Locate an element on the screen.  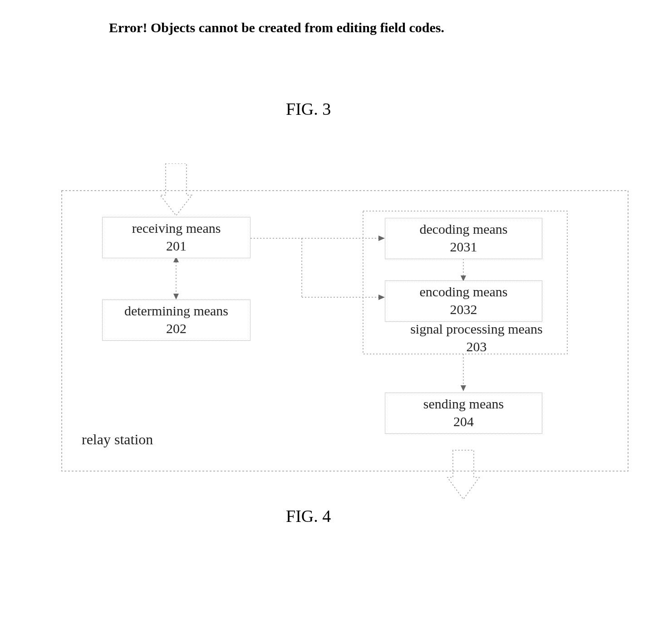
receiving-means-box: receiving means 201 is located at coordinates (176, 238).